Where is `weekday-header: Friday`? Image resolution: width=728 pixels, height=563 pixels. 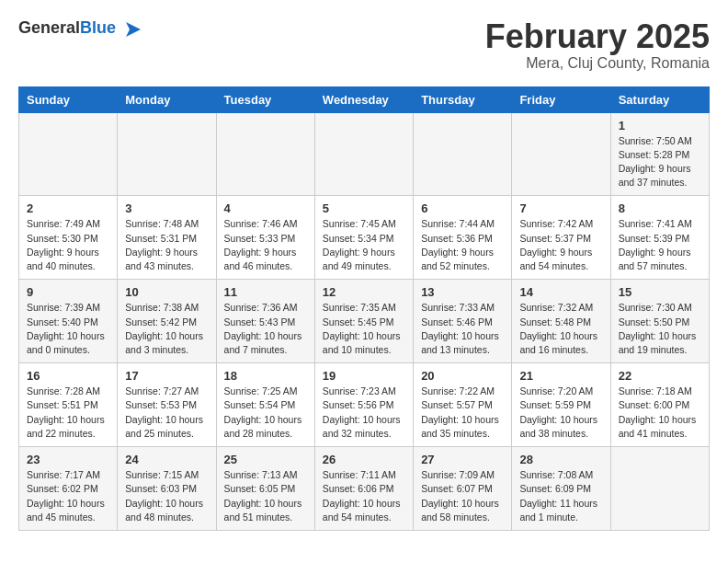 weekday-header: Friday is located at coordinates (561, 99).